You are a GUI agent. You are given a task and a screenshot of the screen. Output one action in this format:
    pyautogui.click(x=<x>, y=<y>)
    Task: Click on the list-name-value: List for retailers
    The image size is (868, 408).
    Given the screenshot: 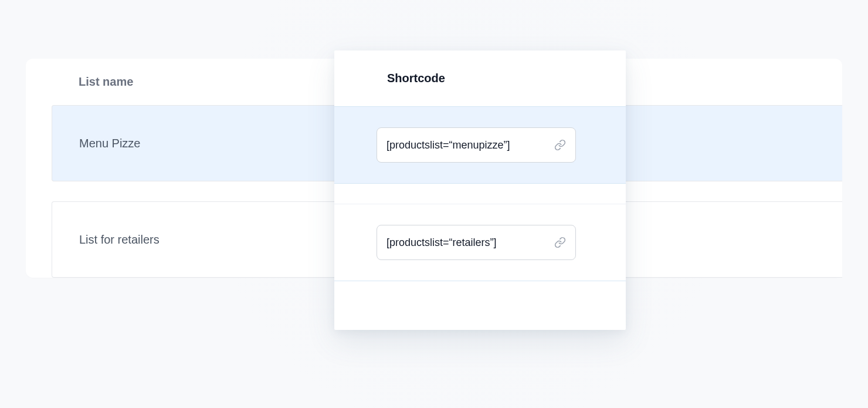 What is the action you would take?
    pyautogui.click(x=218, y=240)
    